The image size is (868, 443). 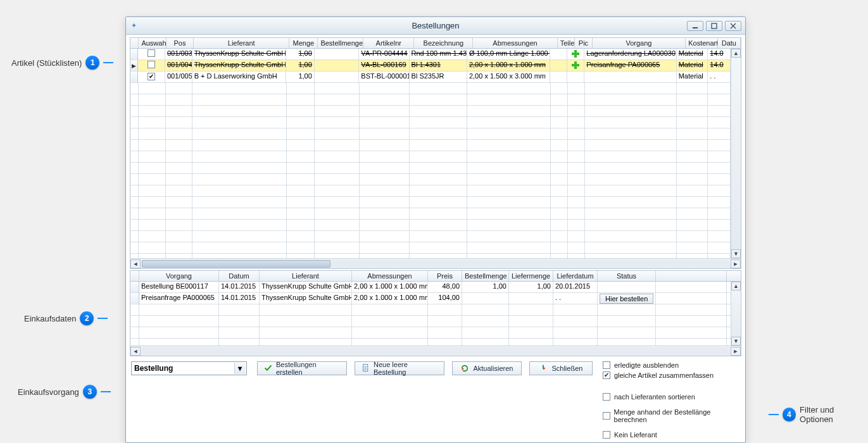 I want to click on col-vorgang-b: Vorgang, so click(x=179, y=276).